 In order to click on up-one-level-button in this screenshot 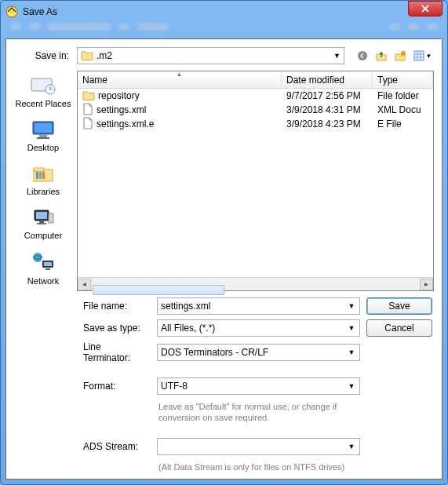, I will do `click(381, 56)`.